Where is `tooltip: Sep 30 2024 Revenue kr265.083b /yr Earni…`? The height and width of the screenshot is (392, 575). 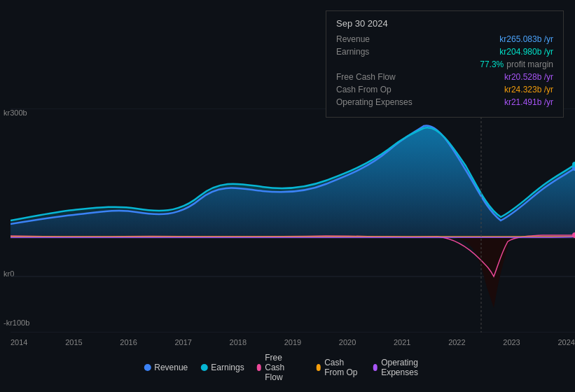
tooltip: Sep 30 2024 Revenue kr265.083b /yr Earni… is located at coordinates (445, 64).